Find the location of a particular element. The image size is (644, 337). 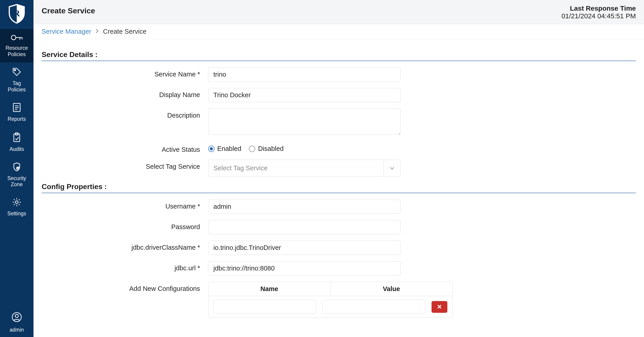

password-input is located at coordinates (304, 227).